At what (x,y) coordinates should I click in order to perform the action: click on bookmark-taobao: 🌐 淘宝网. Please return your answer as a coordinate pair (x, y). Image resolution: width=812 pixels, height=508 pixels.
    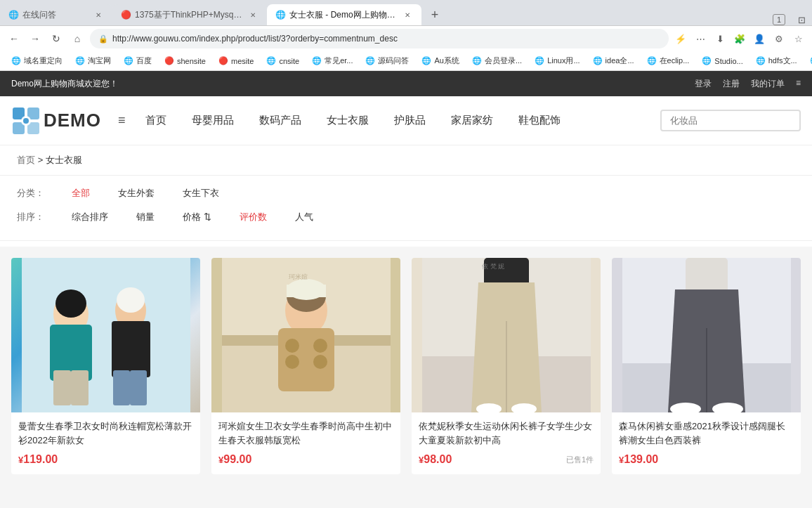
    Looking at the image, I should click on (93, 60).